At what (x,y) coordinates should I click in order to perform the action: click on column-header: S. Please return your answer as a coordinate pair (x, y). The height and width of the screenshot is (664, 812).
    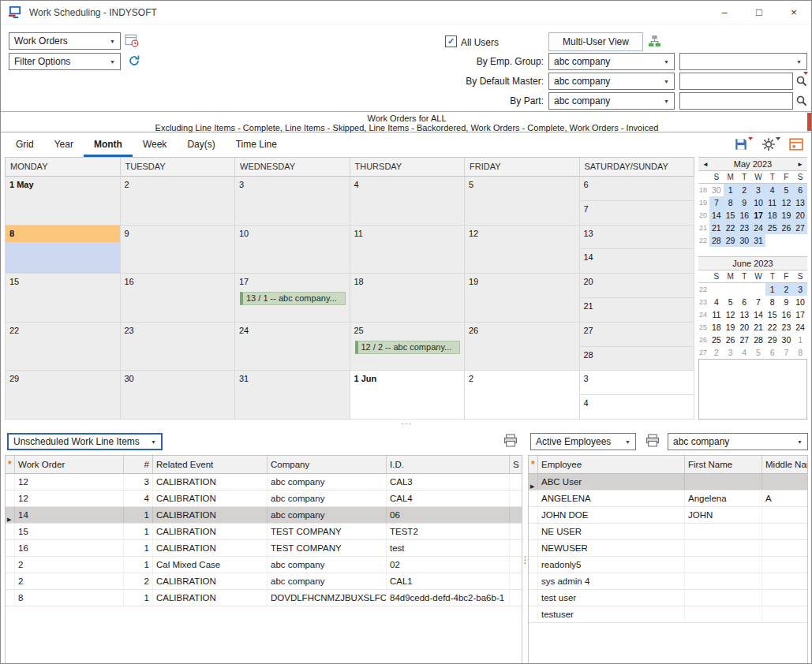
    Looking at the image, I should click on (516, 464).